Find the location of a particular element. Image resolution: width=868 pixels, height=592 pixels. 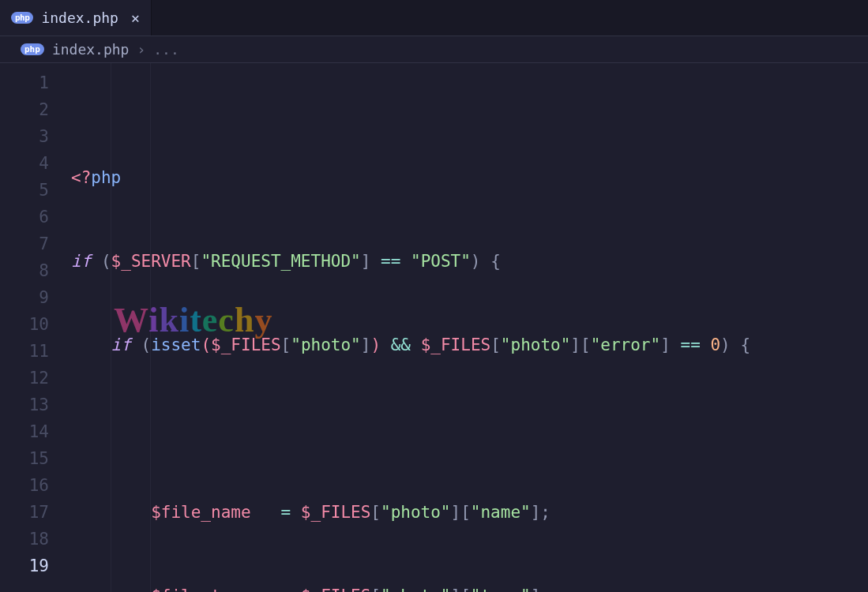

code-line: $file_type = $_FILES["photo"]["type"]; is located at coordinates (469, 587).